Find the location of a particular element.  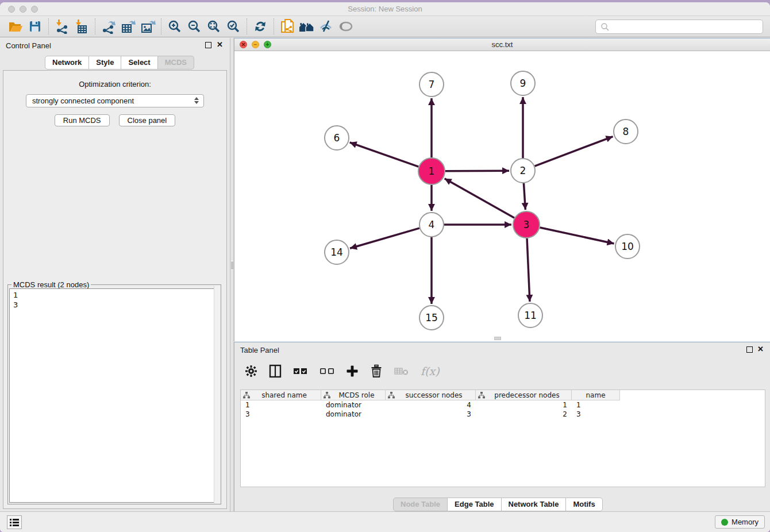

mcds-result-title: MCDS result (2 nodes) is located at coordinates (51, 285).